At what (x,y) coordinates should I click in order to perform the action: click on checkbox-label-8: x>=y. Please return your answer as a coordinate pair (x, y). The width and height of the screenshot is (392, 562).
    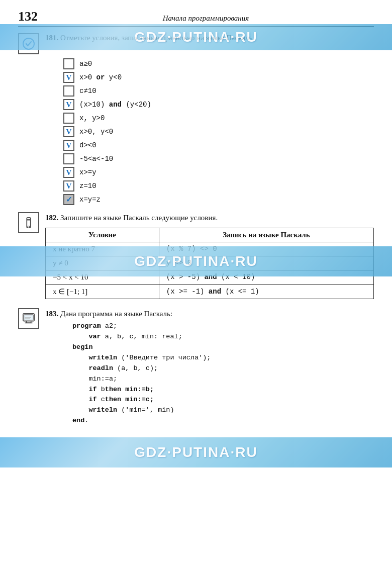
    Looking at the image, I should click on (88, 172).